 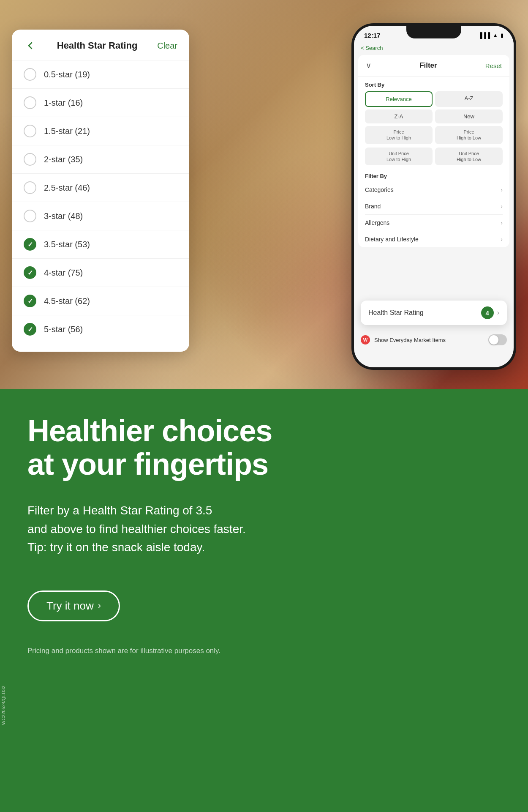 What do you see at coordinates (264, 448) in the screenshot?
I see `main-headline: Healthier choices at your fingertips` at bounding box center [264, 448].